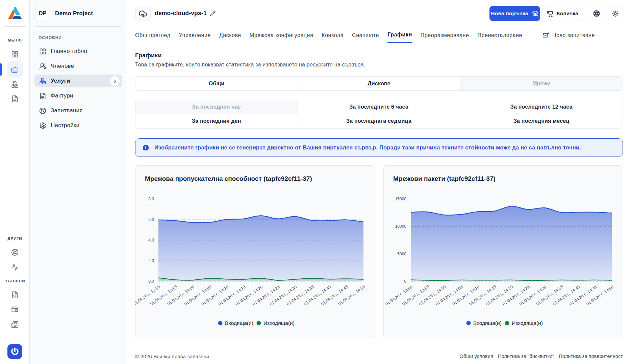 This screenshot has width=631, height=364. Describe the element at coordinates (445, 179) in the screenshot. I see `svg-text:Мрежови пакети (tapfc92cf11-37: Мрежови пакети (tapfc92cf11-37)` at that location.